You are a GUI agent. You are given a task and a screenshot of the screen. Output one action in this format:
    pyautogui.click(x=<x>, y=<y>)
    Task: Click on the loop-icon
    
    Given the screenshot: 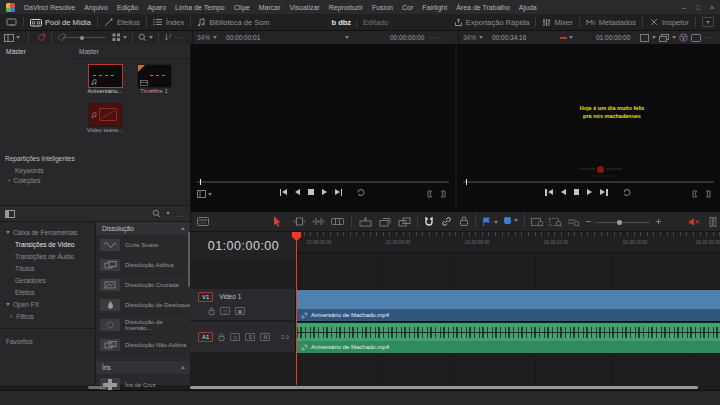 What is the action you would take?
    pyautogui.click(x=361, y=192)
    